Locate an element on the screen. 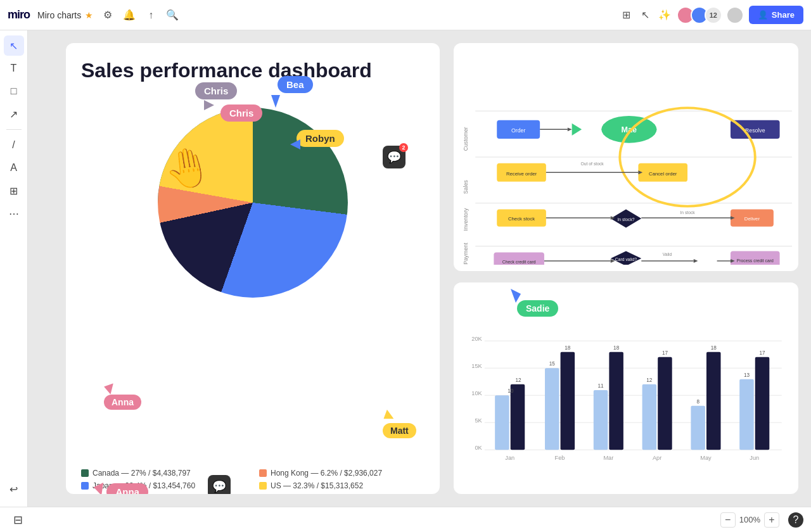  left-toolbar: ↖ T □ ↗ / A ⊞ ⋯ ↩ ⊟ is located at coordinates (14, 281).